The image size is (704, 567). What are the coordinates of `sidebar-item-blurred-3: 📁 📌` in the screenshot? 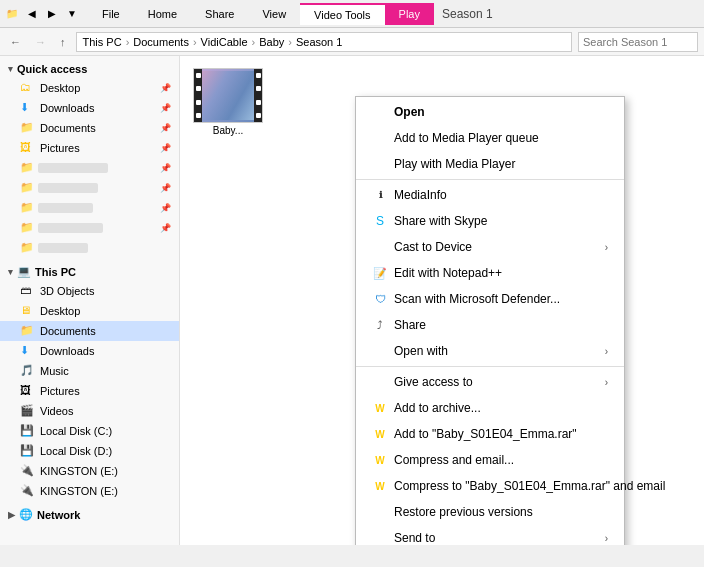 It's located at (90, 208).